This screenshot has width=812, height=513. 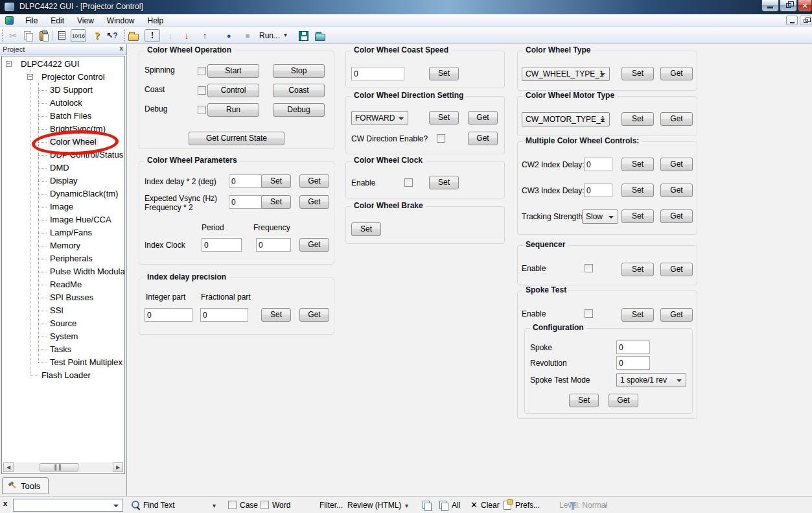 What do you see at coordinates (136, 505) in the screenshot?
I see `search-icon` at bounding box center [136, 505].